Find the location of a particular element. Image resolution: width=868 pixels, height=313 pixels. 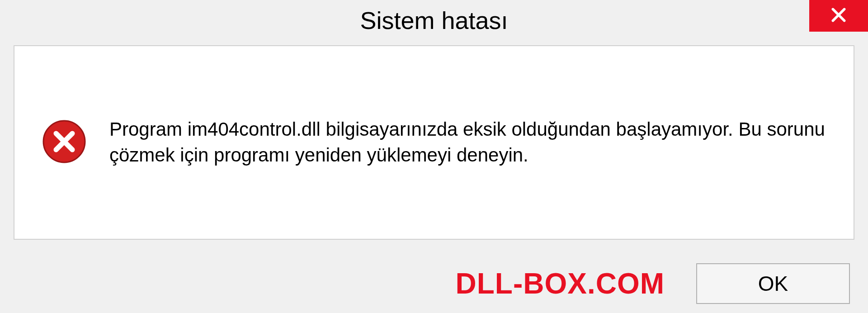

footer-bar: DLL-BOX.COM OK is located at coordinates (434, 284).